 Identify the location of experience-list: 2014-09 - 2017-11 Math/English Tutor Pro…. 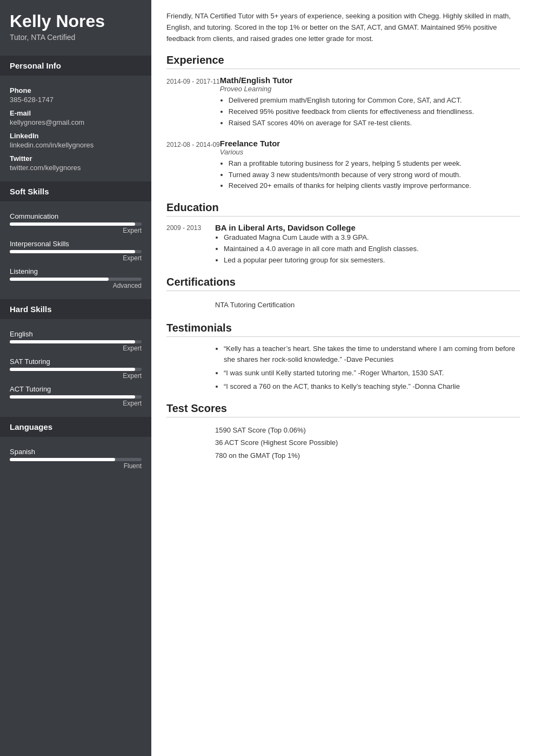
(343, 134).